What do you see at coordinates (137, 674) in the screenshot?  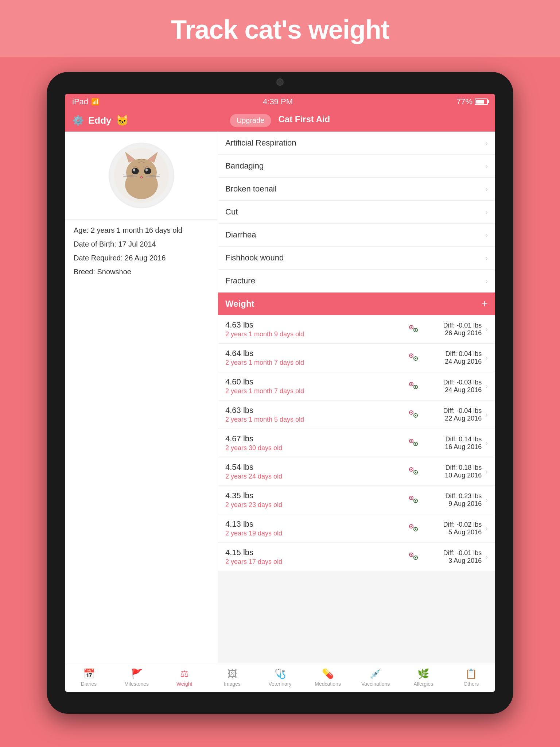 I see `milestones-tab-icon: 🚩` at bounding box center [137, 674].